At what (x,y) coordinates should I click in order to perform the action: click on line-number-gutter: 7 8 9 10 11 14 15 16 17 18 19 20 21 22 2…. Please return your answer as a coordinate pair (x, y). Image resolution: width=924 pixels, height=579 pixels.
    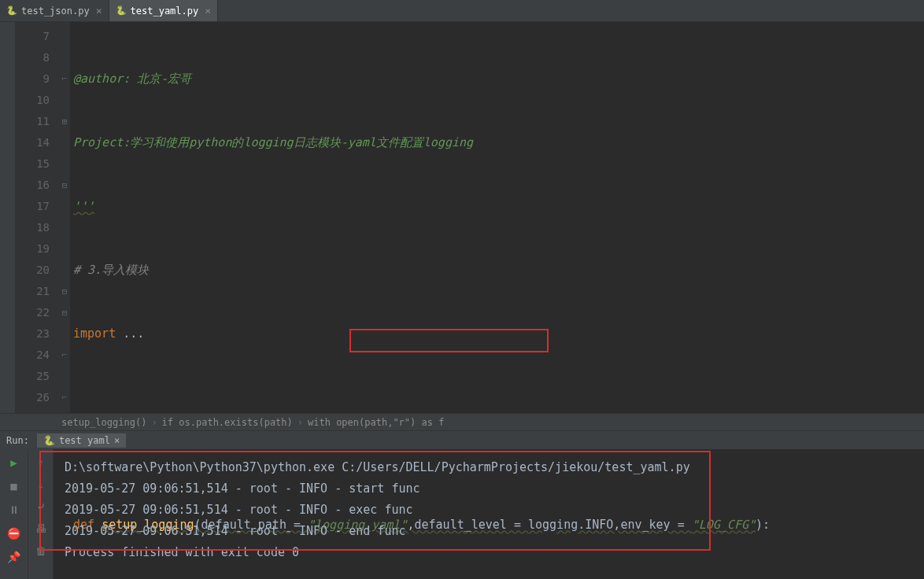
    Looking at the image, I should click on (38, 217).